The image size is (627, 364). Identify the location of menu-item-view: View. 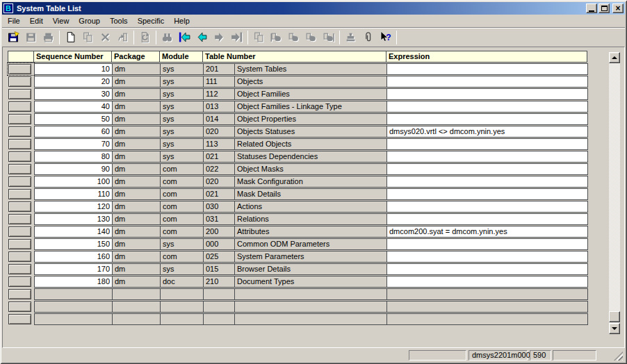
(61, 21).